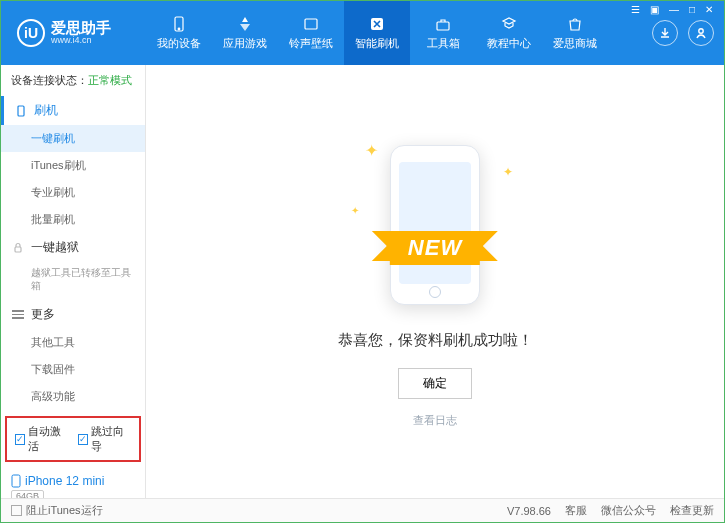 Image resolution: width=725 pixels, height=523 pixels. Describe the element at coordinates (709, 10) in the screenshot. I see `window-close-icon: ✕` at that location.